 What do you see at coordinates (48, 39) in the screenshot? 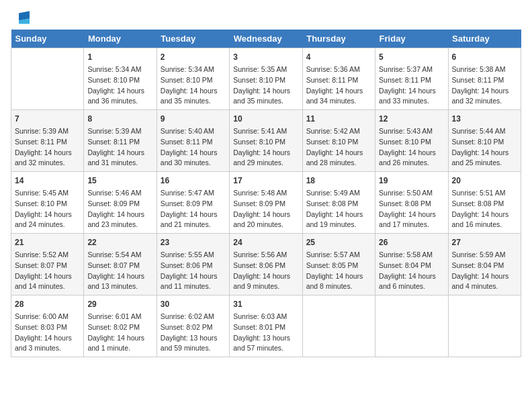
I see `header-sunday: Sunday` at bounding box center [48, 39].